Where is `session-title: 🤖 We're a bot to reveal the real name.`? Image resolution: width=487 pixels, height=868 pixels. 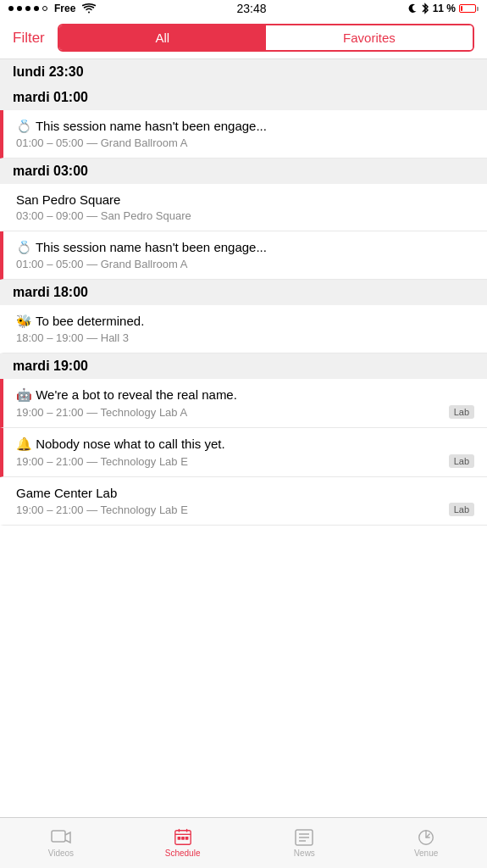 session-title: 🤖 We're a bot to reveal the real name. is located at coordinates (246, 395).